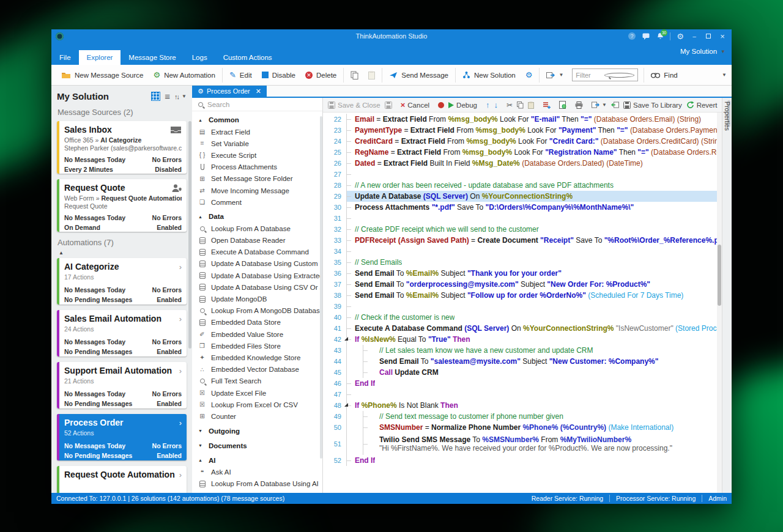 The width and height of the screenshot is (783, 532). What do you see at coordinates (257, 484) in the screenshot?
I see `action-item: Lookup From A Database Using AI` at bounding box center [257, 484].